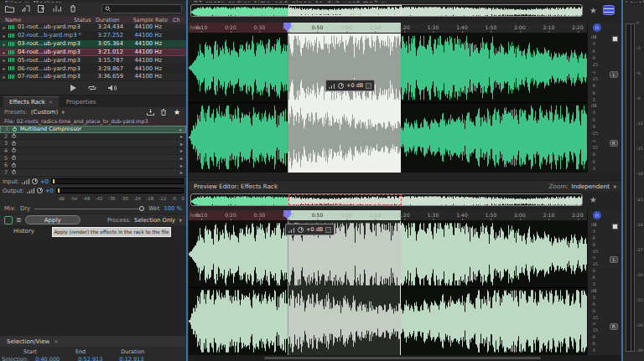 This screenshot has height=361, width=644. I want to click on preview-playhead-marker, so click(287, 214).